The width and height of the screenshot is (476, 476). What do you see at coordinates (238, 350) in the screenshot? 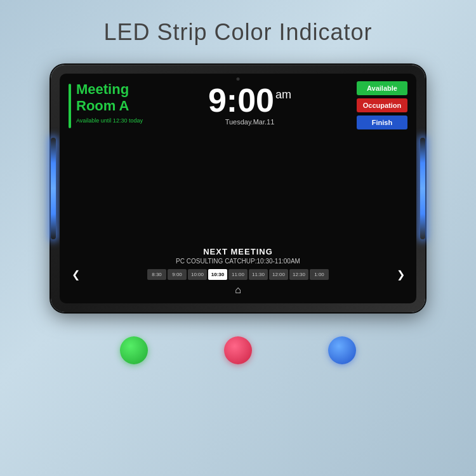
I see `color-indicators` at bounding box center [238, 350].